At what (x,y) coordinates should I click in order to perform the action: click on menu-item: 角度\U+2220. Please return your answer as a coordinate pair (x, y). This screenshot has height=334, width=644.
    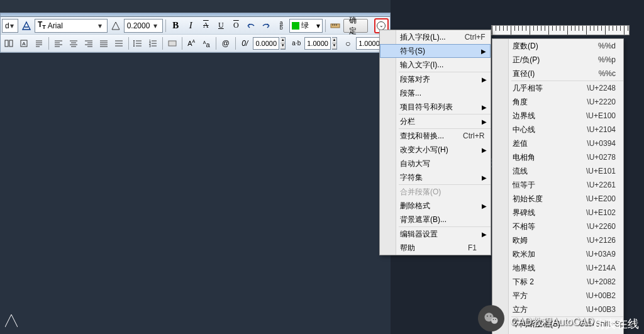
    Looking at the image, I should click on (558, 102).